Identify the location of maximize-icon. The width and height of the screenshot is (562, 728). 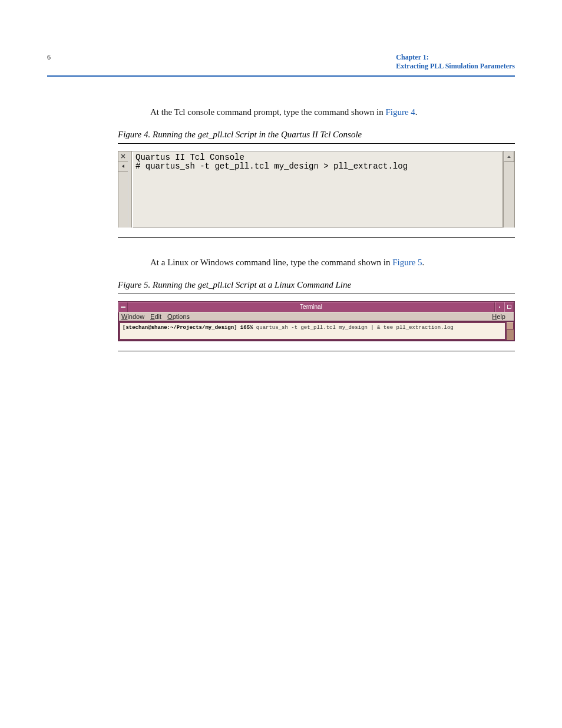
(509, 307).